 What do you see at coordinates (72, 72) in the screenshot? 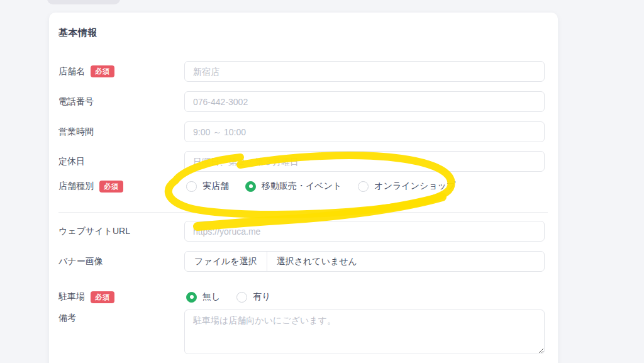
I see `field-label-text: 店舗名` at bounding box center [72, 72].